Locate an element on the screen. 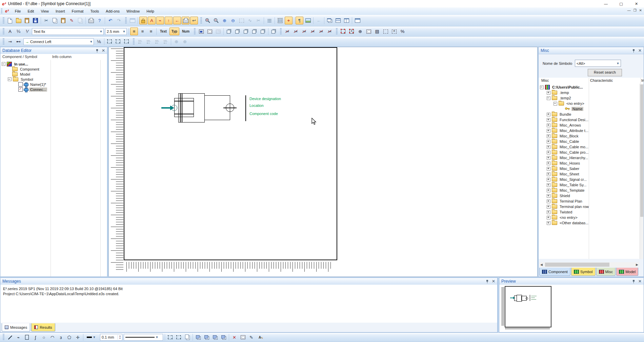 The height and width of the screenshot is (342, 644). draw-polygon-button: ⬠ is located at coordinates (69, 337).